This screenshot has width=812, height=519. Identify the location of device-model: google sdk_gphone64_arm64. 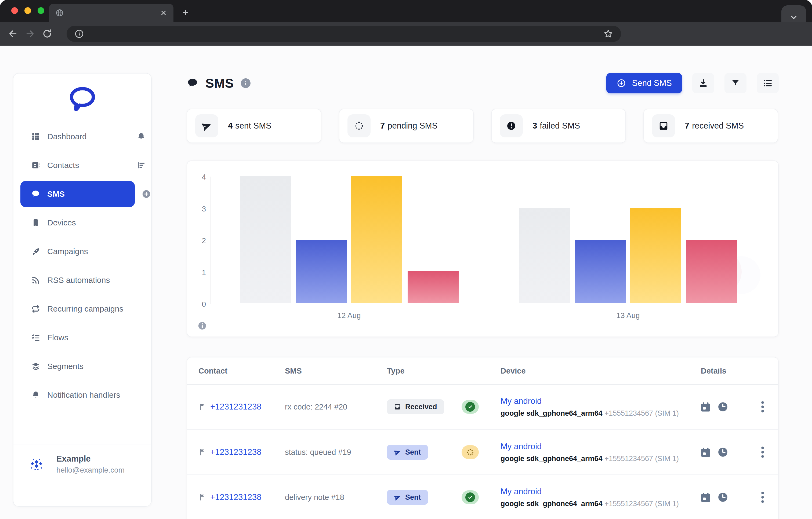
(552, 459).